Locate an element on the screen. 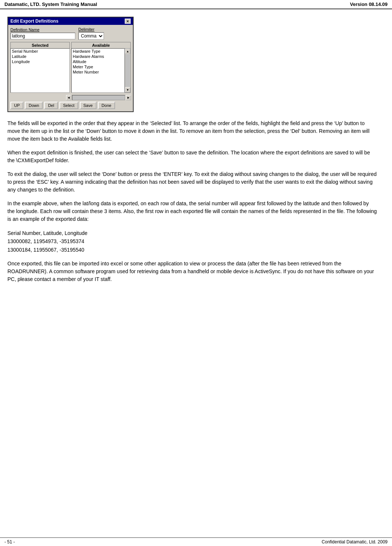 The width and height of the screenshot is (392, 546). paragraph-2: When the export definition is finished, … is located at coordinates (192, 157).